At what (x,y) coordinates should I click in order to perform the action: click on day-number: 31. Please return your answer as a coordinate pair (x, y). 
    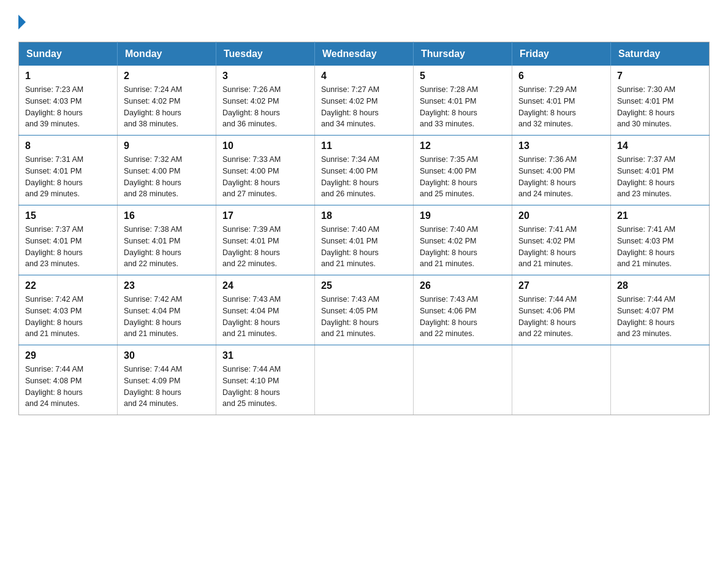
    Looking at the image, I should click on (265, 356).